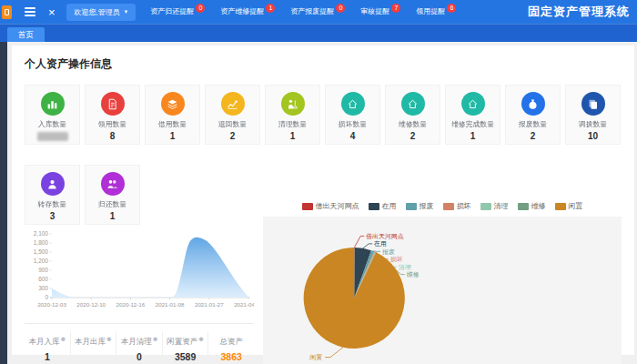 Image resolution: width=637 pixels, height=364 pixels. What do you see at coordinates (293, 104) in the screenshot?
I see `clean-icon` at bounding box center [293, 104].